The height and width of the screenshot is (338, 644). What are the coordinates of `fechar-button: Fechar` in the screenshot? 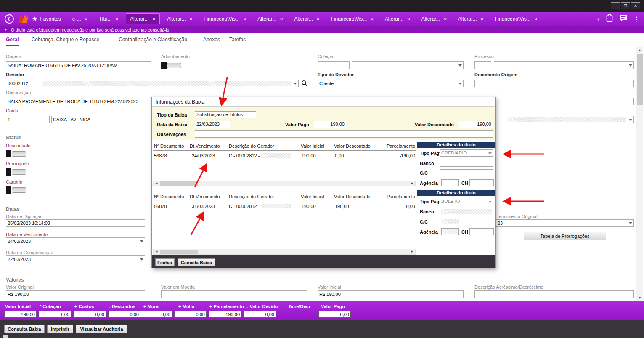 It's located at (165, 263).